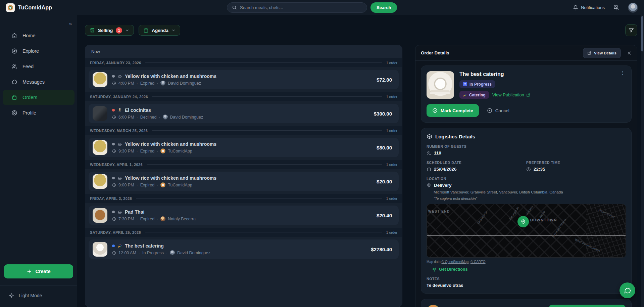 The height and width of the screenshot is (307, 644). I want to click on app-title: TuComidApp, so click(35, 8).